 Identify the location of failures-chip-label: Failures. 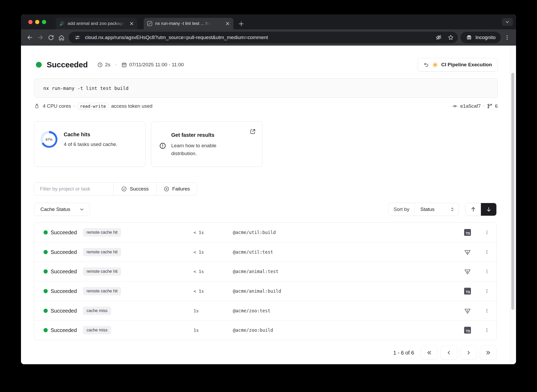
(181, 189).